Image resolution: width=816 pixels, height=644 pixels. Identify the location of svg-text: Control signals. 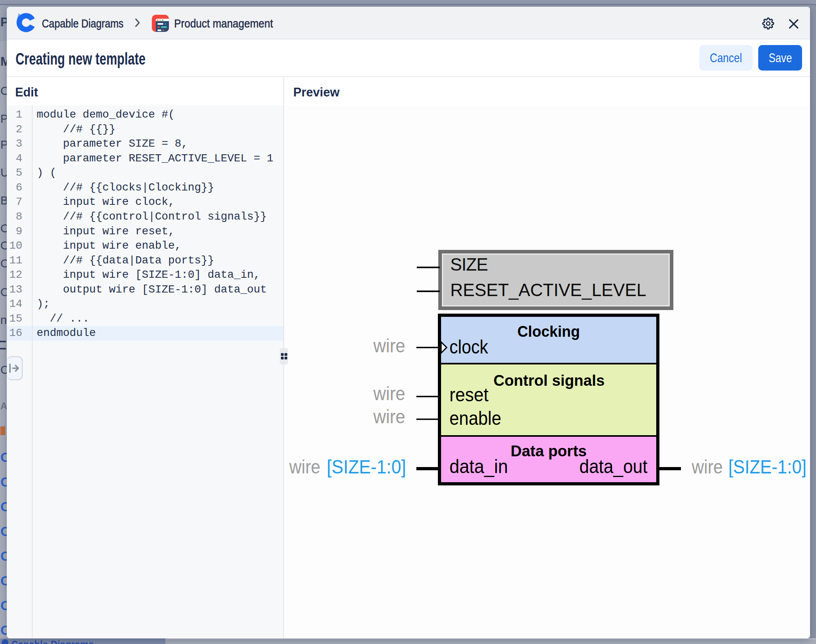
(549, 380).